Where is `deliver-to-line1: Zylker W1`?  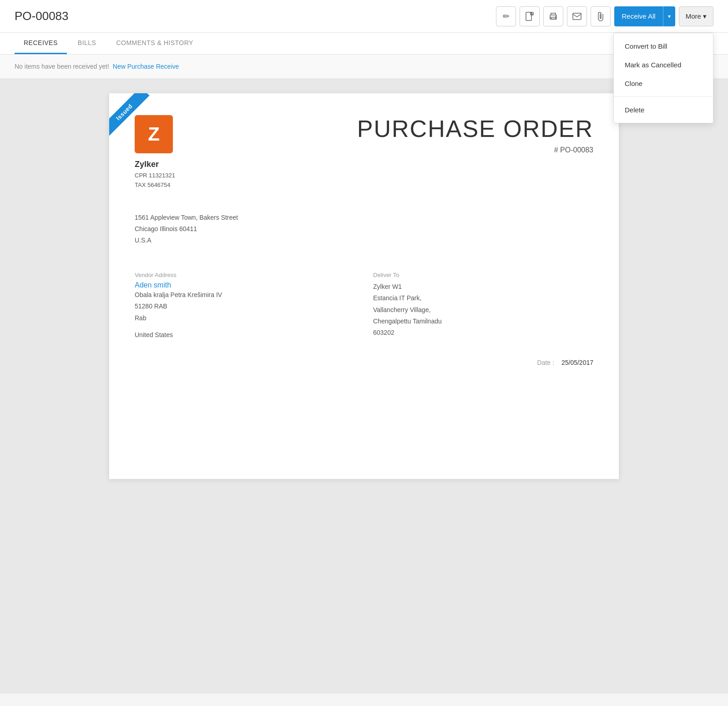 deliver-to-line1: Zylker W1 is located at coordinates (483, 287).